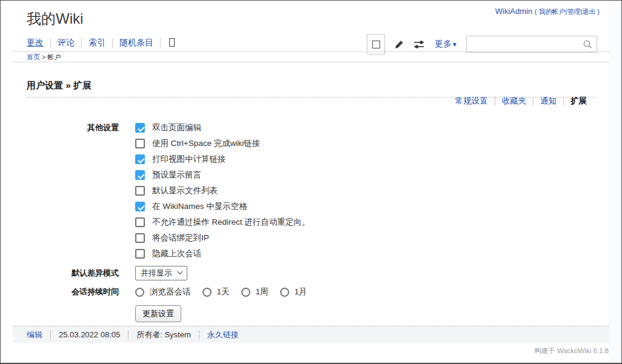 This screenshot has width=622, height=364. I want to click on build-info: 构建于 WackoWiki 6.1.8, so click(571, 351).